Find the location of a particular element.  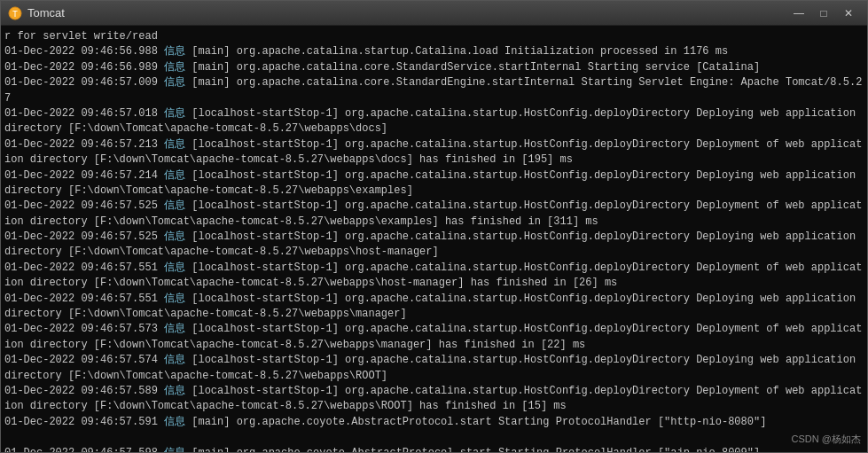

log-line: r for servlet write/read is located at coordinates (434, 37).